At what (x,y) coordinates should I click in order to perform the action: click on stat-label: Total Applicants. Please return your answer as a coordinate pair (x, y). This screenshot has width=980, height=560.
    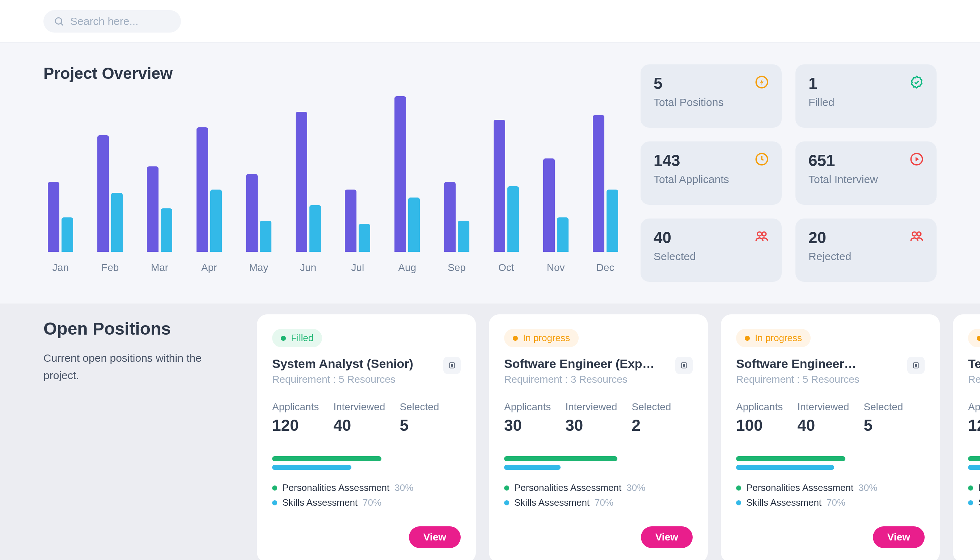
    Looking at the image, I should click on (711, 180).